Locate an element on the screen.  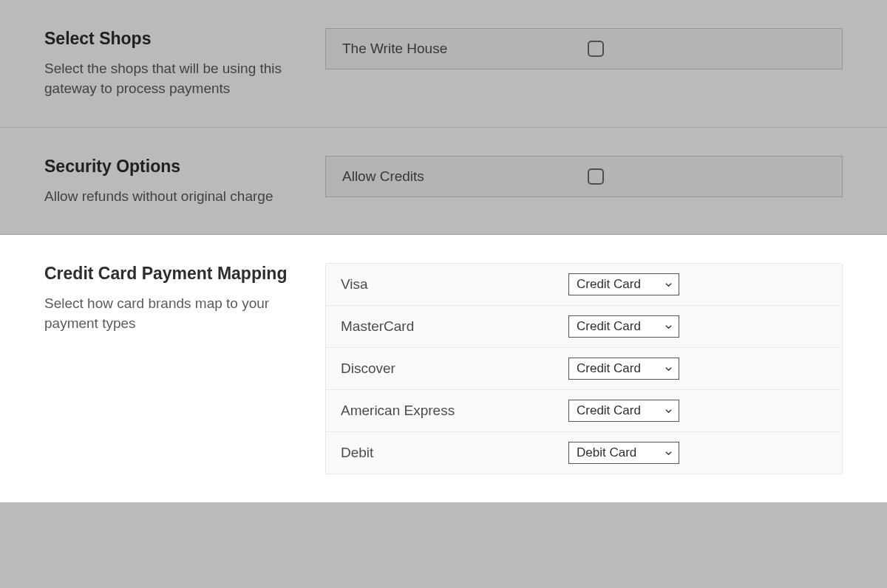
mapping-select-amex: Credit Card is located at coordinates (624, 411).